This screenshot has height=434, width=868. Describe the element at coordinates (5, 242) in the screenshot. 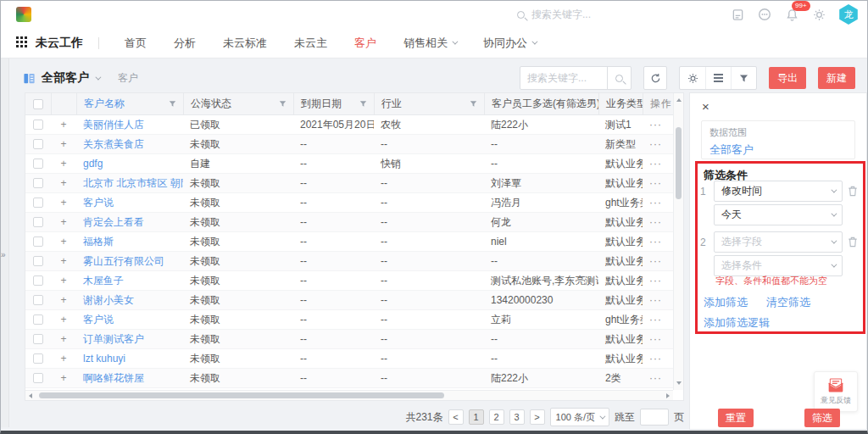

I see `sidebar-collapse-rail: »` at that location.